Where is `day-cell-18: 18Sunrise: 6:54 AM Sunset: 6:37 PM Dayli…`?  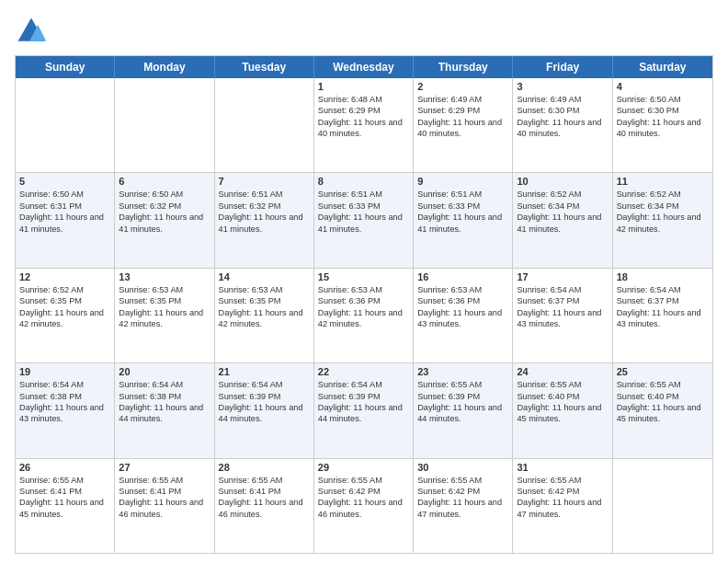 day-cell-18: 18Sunrise: 6:54 AM Sunset: 6:37 PM Dayli… is located at coordinates (663, 316).